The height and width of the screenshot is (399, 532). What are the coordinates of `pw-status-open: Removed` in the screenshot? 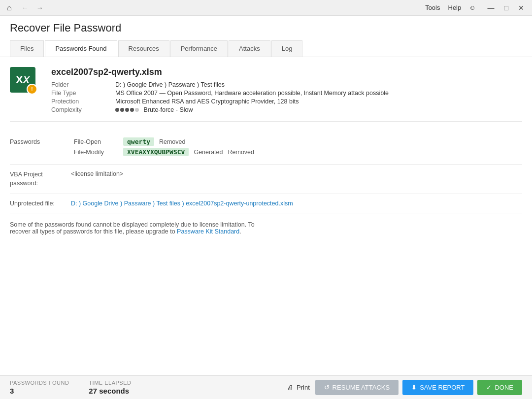 It's located at (172, 142).